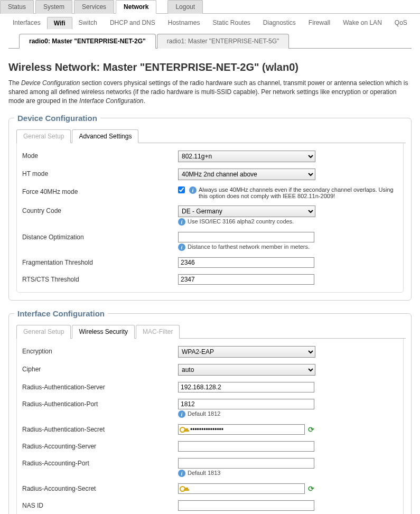  I want to click on input-frag, so click(246, 263).